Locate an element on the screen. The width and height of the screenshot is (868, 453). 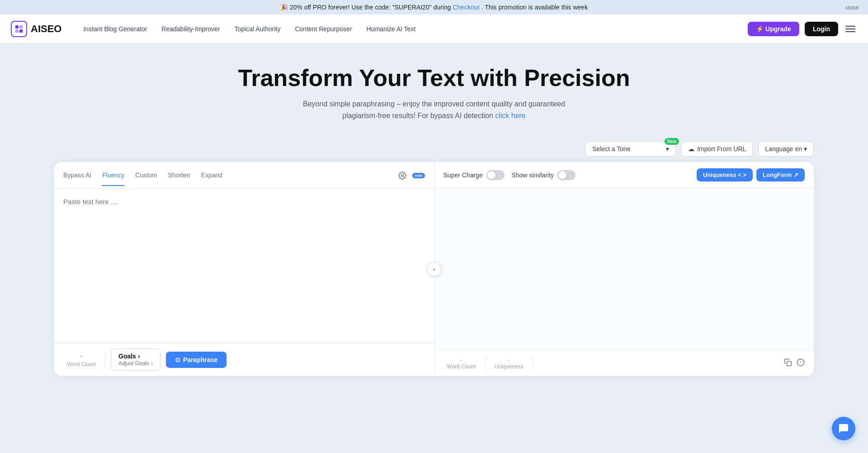
cloud-icon: ☁ is located at coordinates (691, 149).